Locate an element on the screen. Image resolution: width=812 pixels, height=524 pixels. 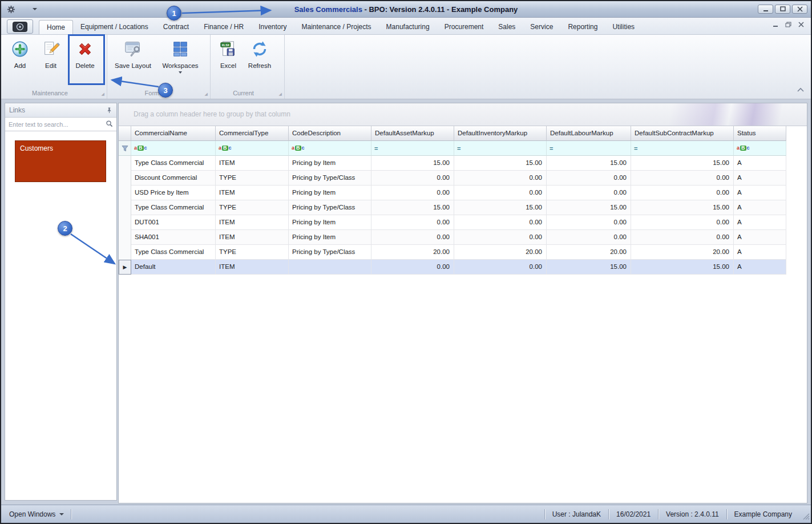
mdi-close-button is located at coordinates (801, 25).